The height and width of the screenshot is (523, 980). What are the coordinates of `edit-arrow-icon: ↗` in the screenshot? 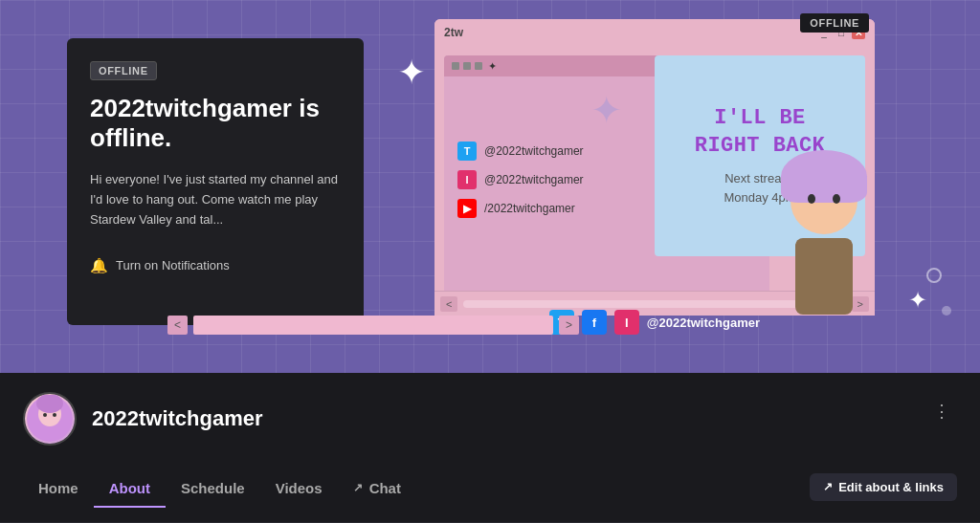 It's located at (828, 487).